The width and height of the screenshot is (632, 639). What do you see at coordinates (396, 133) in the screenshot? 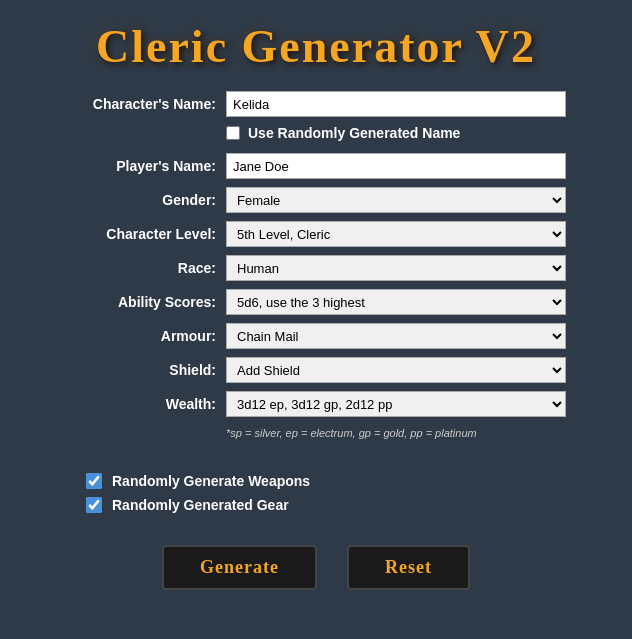
I see `random-name-row: Use Randomly Generated Name` at bounding box center [396, 133].